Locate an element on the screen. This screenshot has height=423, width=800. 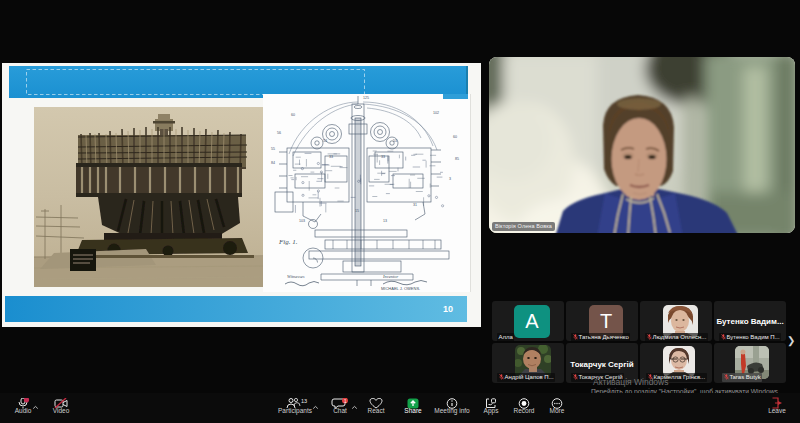
svg-text: 15 is located at coordinates (357, 211).